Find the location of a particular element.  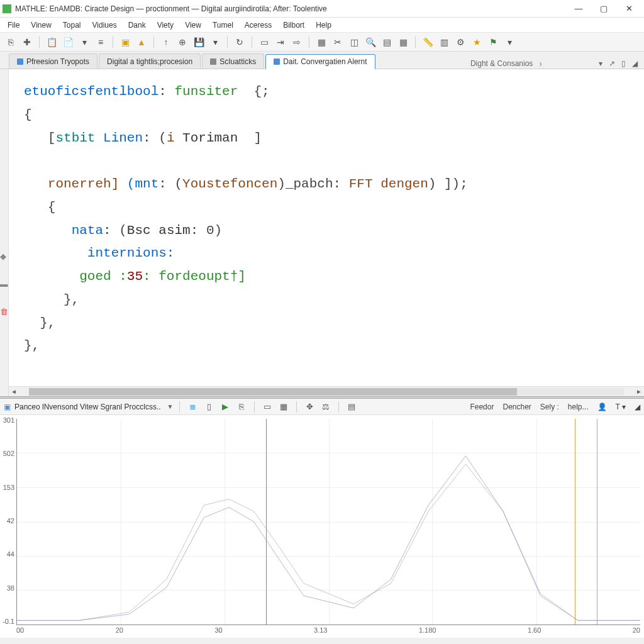

menu-item: Dank is located at coordinates (137, 25).